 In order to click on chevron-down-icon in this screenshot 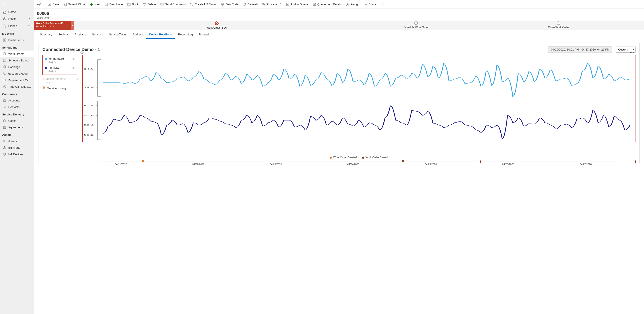, I will do `click(29, 26)`.